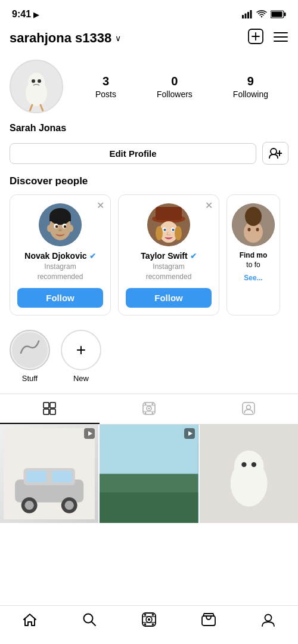 This screenshot has width=298, height=644. Describe the element at coordinates (250, 87) in the screenshot. I see `following-stat: 9 Following` at that location.